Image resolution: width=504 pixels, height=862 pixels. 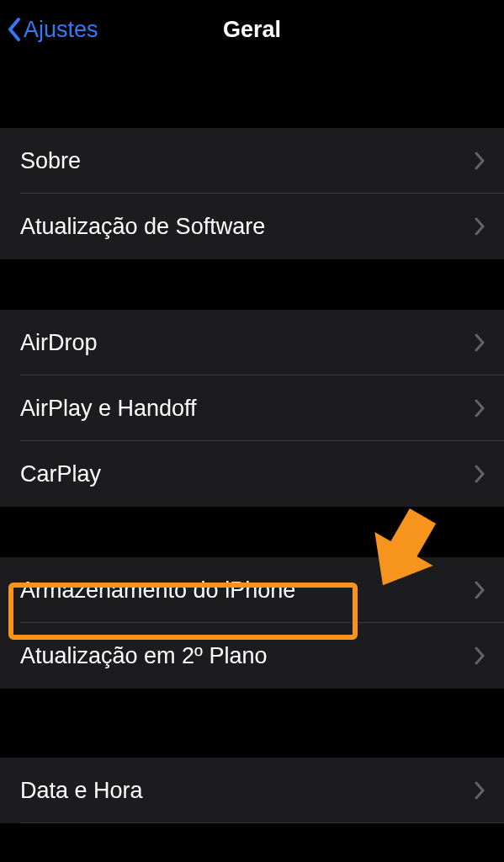 I want to click on row-label: Atualização de Software, so click(x=143, y=227).